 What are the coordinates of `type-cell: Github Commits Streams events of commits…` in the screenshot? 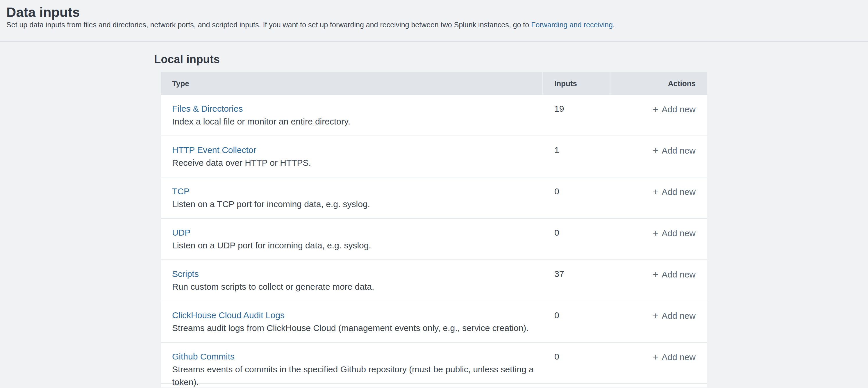 It's located at (352, 367).